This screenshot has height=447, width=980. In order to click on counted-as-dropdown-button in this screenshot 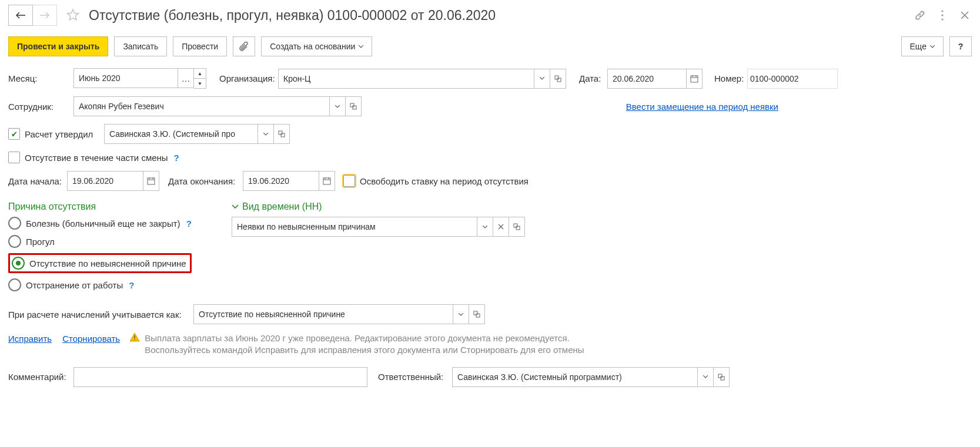, I will do `click(461, 314)`.